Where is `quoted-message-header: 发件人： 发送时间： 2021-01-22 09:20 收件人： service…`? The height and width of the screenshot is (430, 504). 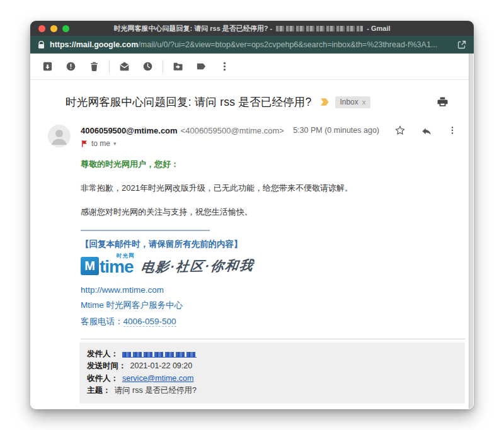 quoted-message-header: 发件人： 发送时间： 2021-01-22 09:20 收件人： service… is located at coordinates (272, 373).